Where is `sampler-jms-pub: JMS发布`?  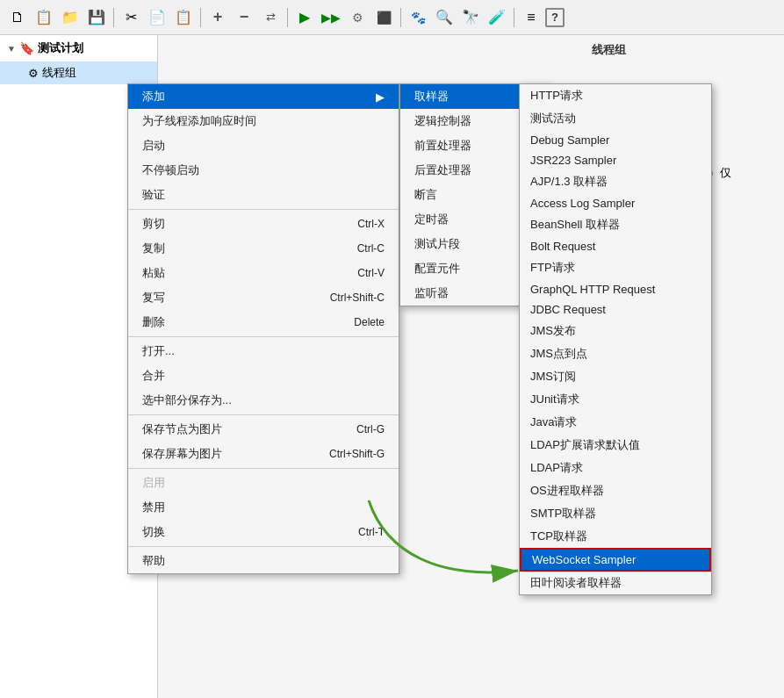
sampler-jms-pub: JMS发布 is located at coordinates (615, 331).